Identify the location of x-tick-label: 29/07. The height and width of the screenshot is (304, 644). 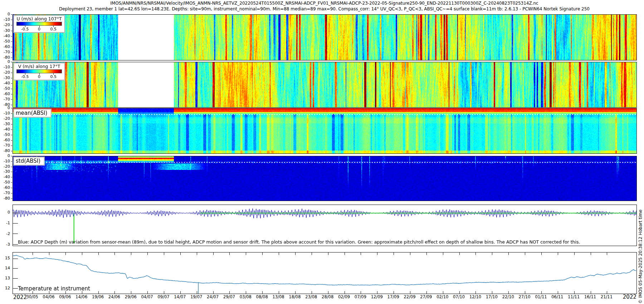
(229, 297).